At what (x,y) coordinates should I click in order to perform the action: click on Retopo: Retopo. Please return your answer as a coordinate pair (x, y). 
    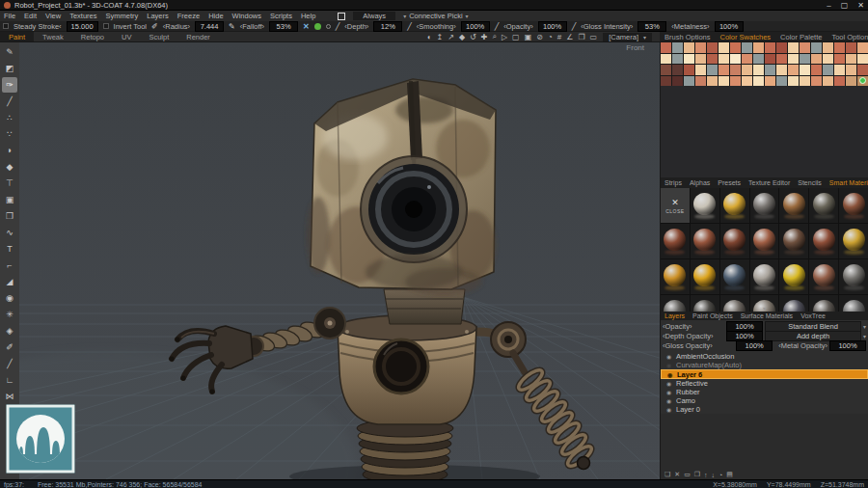
    Looking at the image, I should click on (93, 37).